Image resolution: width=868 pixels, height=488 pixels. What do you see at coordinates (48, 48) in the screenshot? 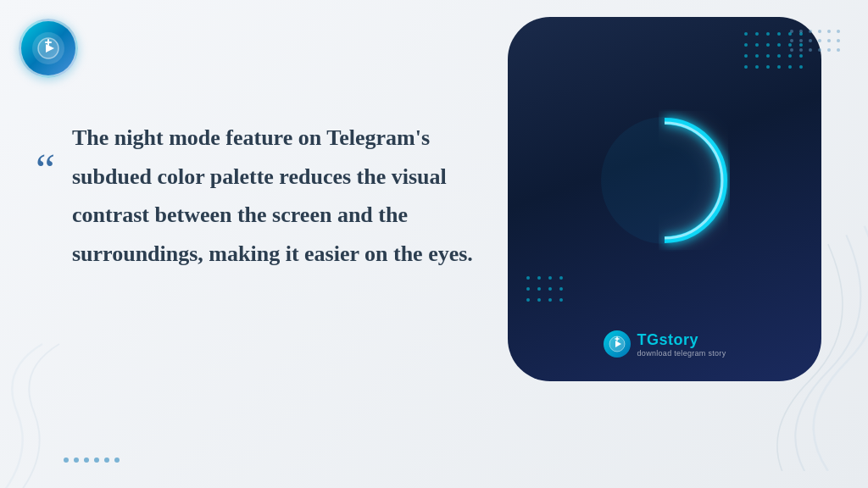
I see `logo-icon` at bounding box center [48, 48].